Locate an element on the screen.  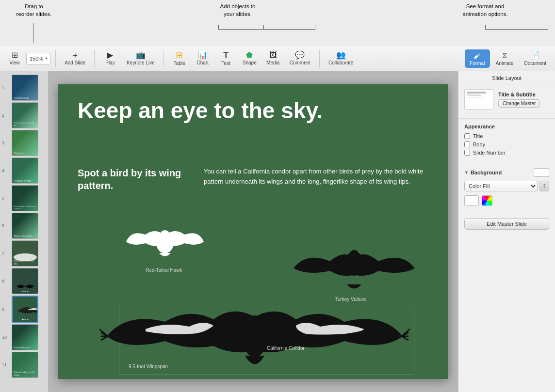
layout-info: Title & Subtitle Change Master is located at coordinates (524, 100).